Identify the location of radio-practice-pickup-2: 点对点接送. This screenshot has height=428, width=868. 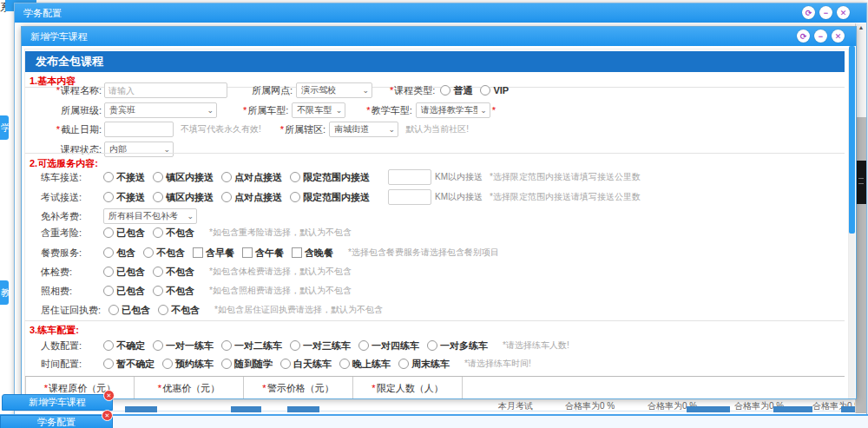
(252, 177).